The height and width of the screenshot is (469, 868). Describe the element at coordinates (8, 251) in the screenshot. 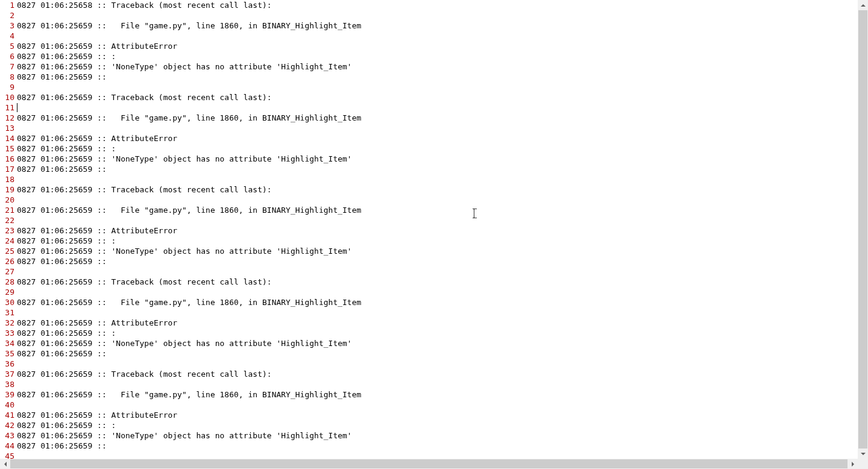

I see `line-number: 25` at that location.